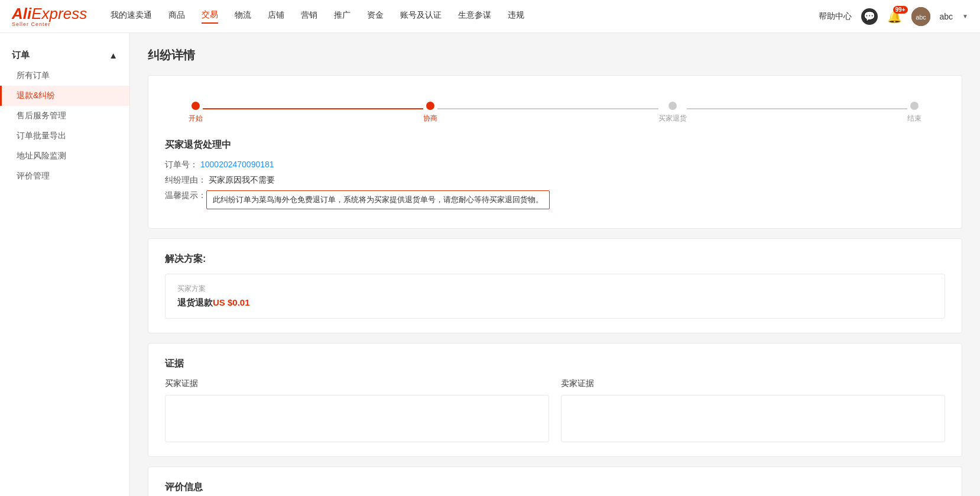 This screenshot has height=496, width=980. I want to click on step-label-return: 买家退货, so click(673, 118).